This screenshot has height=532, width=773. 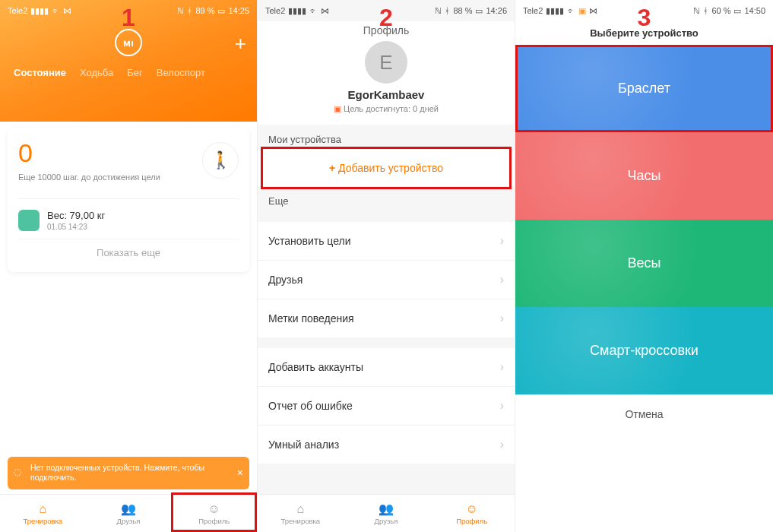 What do you see at coordinates (755, 11) in the screenshot?
I see `clock: 14:50` at bounding box center [755, 11].